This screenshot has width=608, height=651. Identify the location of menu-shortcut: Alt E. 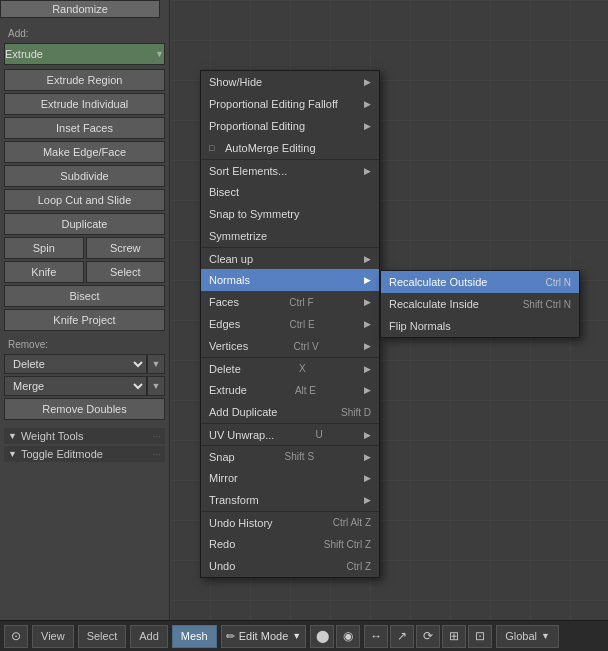
(306, 390).